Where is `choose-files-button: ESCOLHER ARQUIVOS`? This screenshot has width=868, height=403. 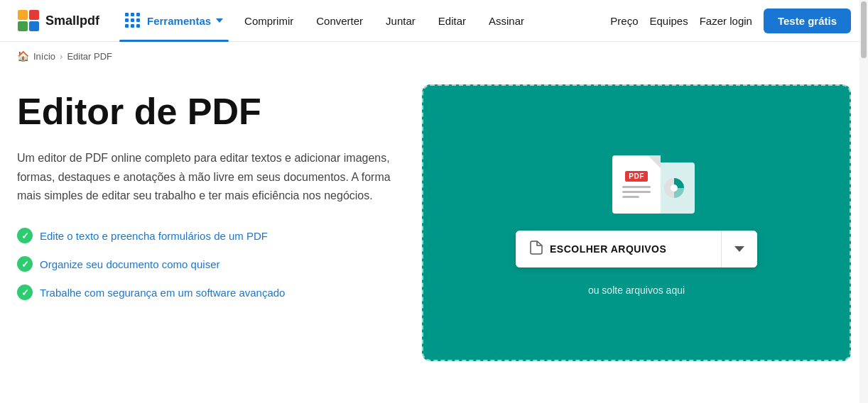
choose-files-button: ESCOLHER ARQUIVOS is located at coordinates (619, 249).